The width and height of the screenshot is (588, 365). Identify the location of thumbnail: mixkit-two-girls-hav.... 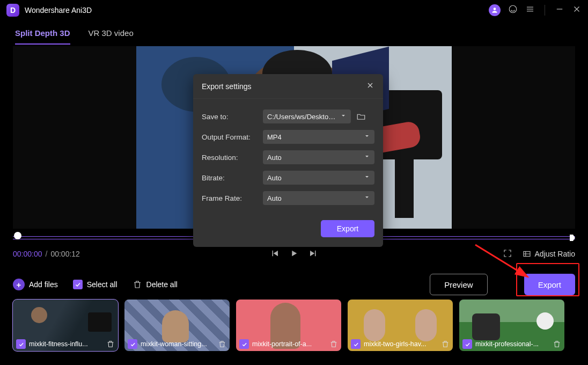
(400, 325).